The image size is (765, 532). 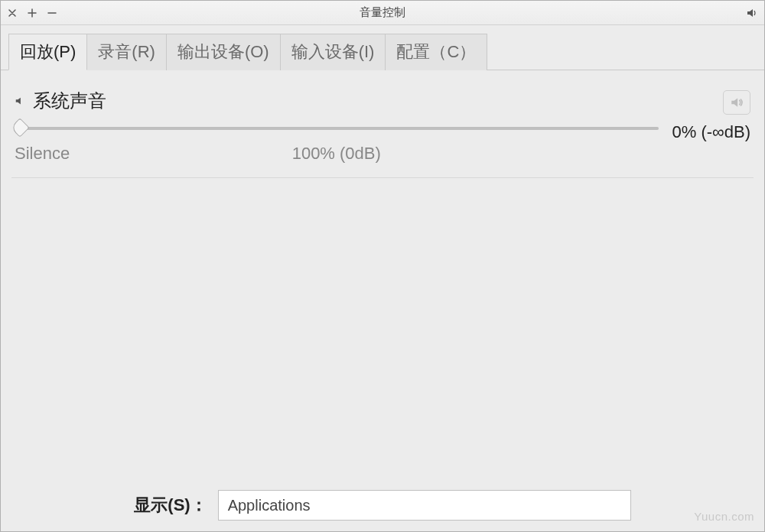 What do you see at coordinates (337, 154) in the screenshot?
I see `slider-labels: Silence 100% (0dB)` at bounding box center [337, 154].